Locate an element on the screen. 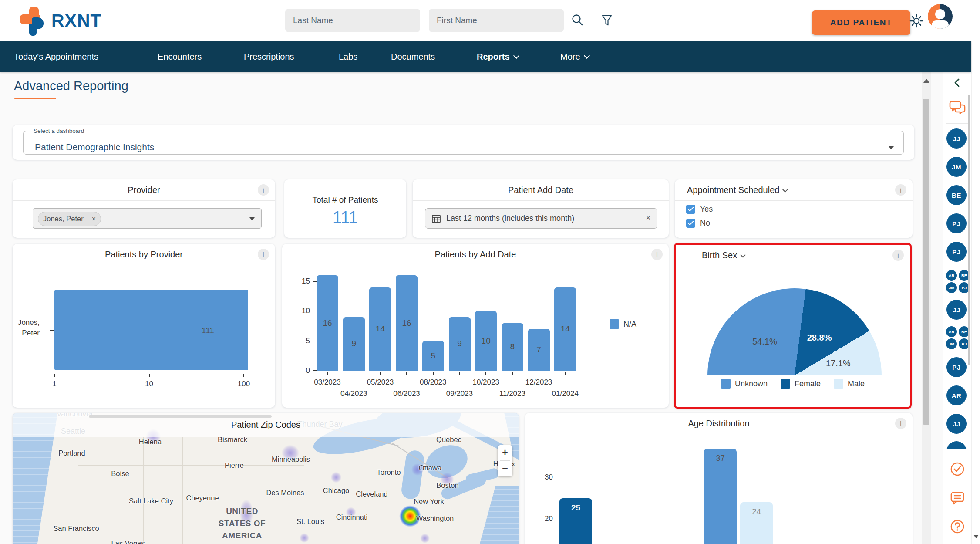 The width and height of the screenshot is (980, 544). nav-item-documents: Documents is located at coordinates (413, 57).